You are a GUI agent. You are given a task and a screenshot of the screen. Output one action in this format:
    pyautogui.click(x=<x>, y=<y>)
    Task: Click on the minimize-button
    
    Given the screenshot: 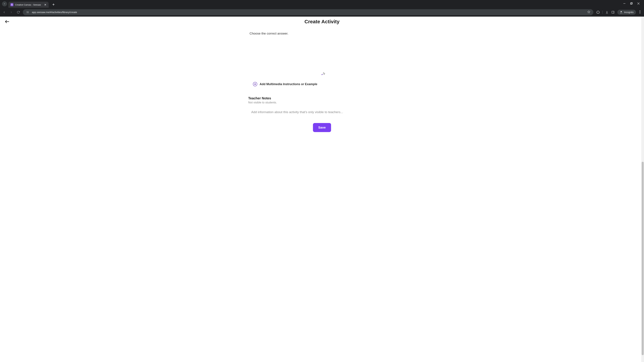 What is the action you would take?
    pyautogui.click(x=624, y=4)
    